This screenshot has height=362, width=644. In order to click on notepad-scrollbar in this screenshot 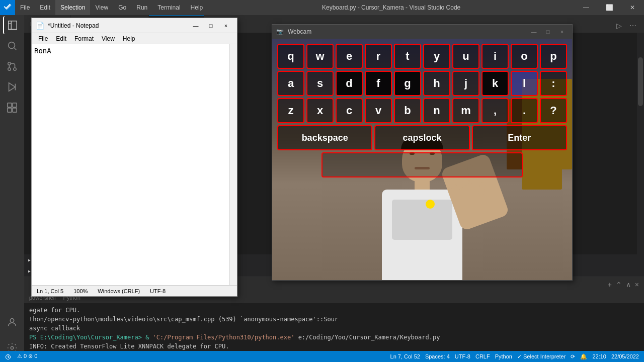, I will do `click(233, 165)`.